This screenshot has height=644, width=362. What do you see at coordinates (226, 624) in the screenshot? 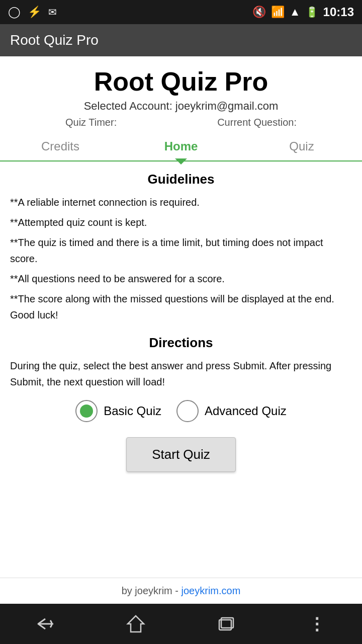
I see `recents-button` at bounding box center [226, 624].